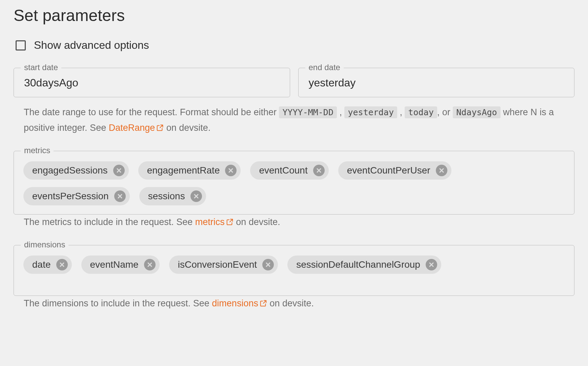  What do you see at coordinates (421, 113) in the screenshot?
I see `code-chip: today` at bounding box center [421, 113].